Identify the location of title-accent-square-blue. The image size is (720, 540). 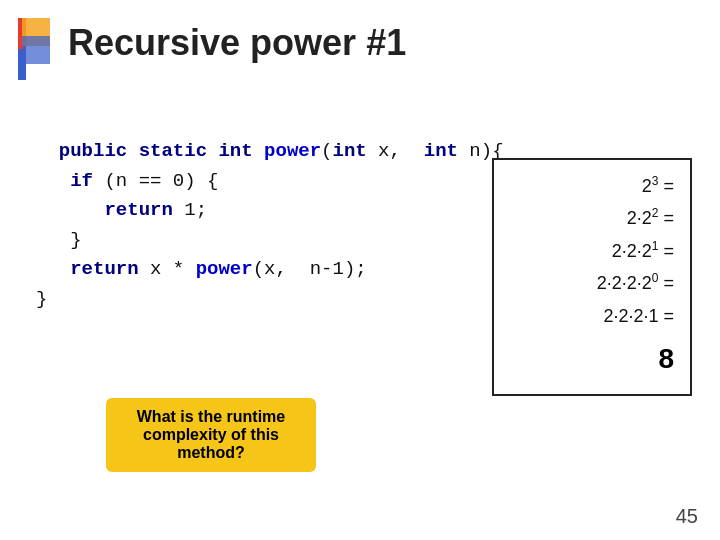
(36, 50).